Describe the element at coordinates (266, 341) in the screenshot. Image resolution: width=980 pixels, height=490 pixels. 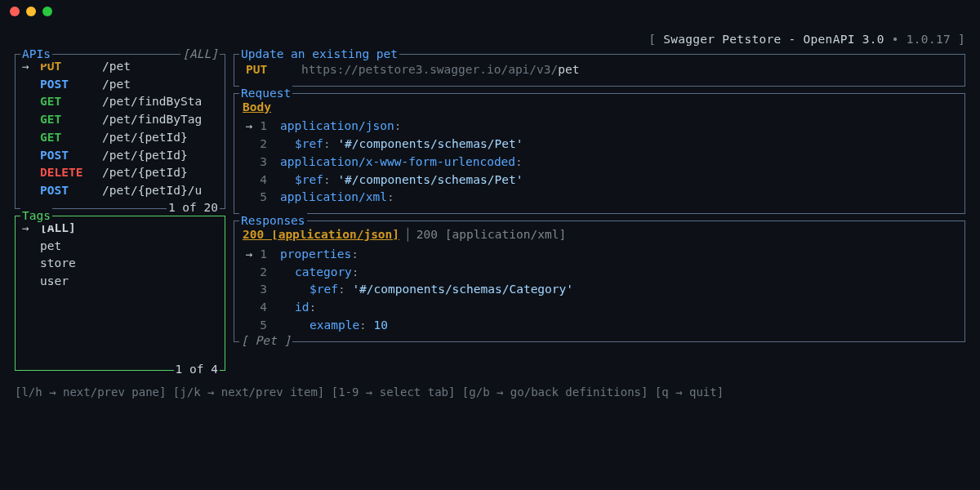
I see `responses-footer-label: [ Pet ]` at that location.